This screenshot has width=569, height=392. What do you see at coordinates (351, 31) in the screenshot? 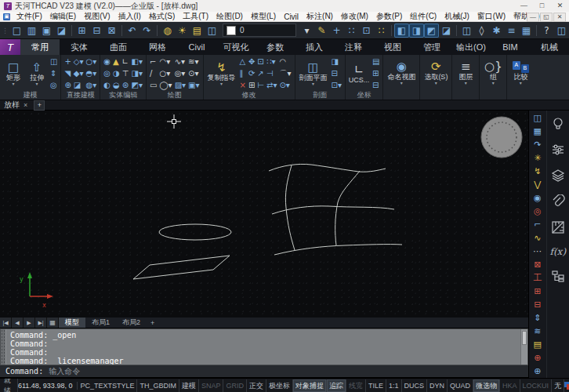
I see `node-select-icon: ∷` at bounding box center [351, 31].